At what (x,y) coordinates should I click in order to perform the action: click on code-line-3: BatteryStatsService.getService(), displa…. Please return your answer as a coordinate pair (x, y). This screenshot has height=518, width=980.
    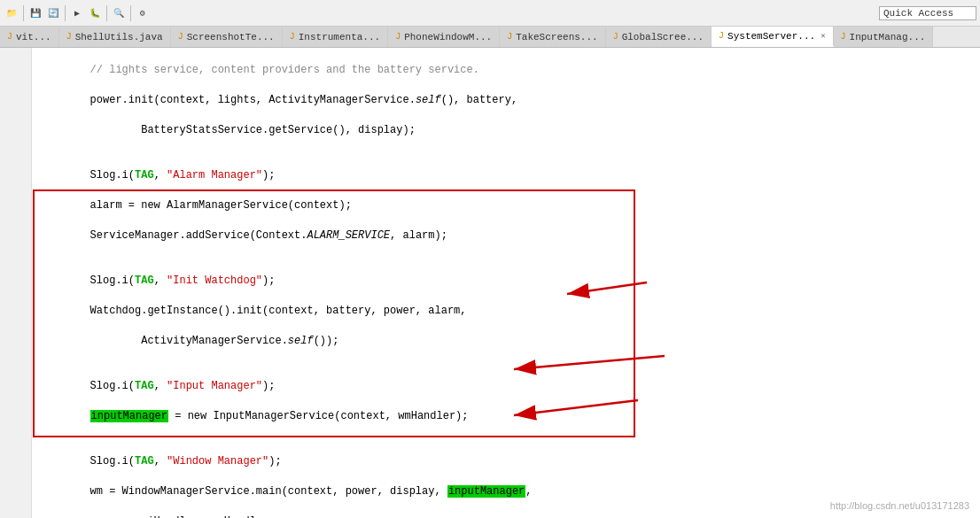
    Looking at the image, I should click on (506, 131).